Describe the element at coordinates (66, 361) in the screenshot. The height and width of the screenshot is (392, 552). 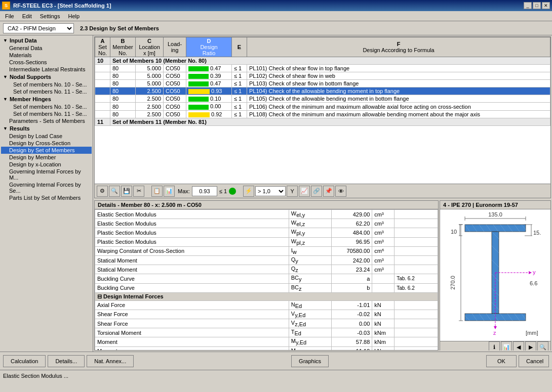
I see `details-button: Details...` at that location.